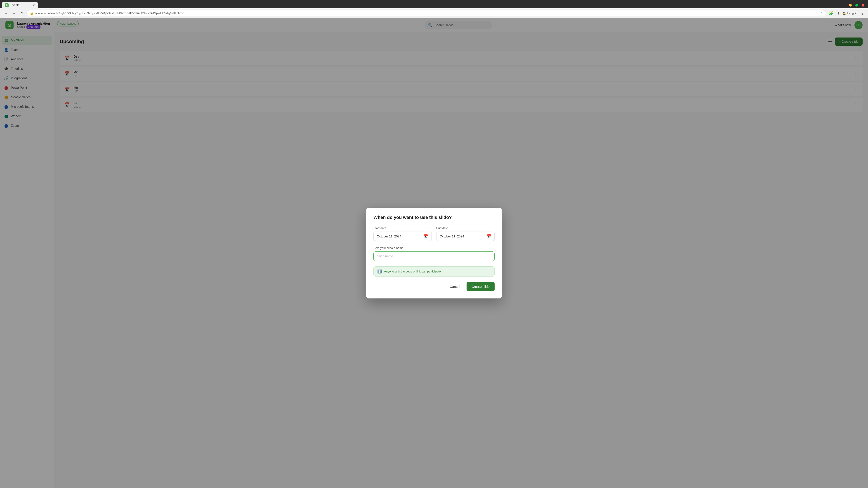 The image size is (868, 488). Describe the element at coordinates (402, 236) in the screenshot. I see `start-date-input: October 11, 2024 📅` at that location.